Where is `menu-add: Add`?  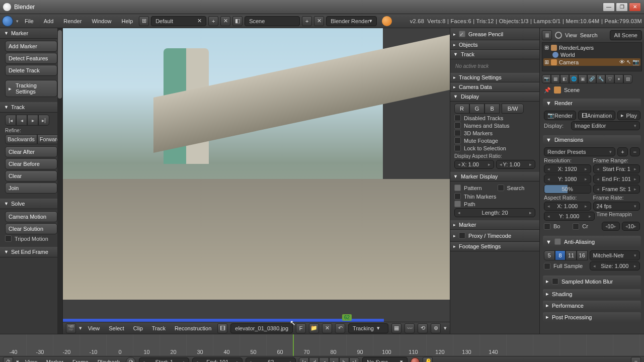
menu-add: Add is located at coordinates (49, 21).